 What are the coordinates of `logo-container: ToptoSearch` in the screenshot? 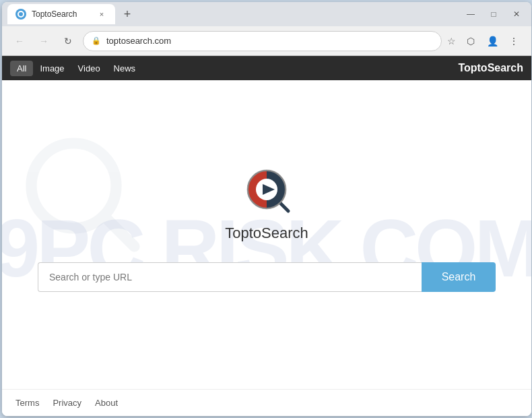 It's located at (267, 203).